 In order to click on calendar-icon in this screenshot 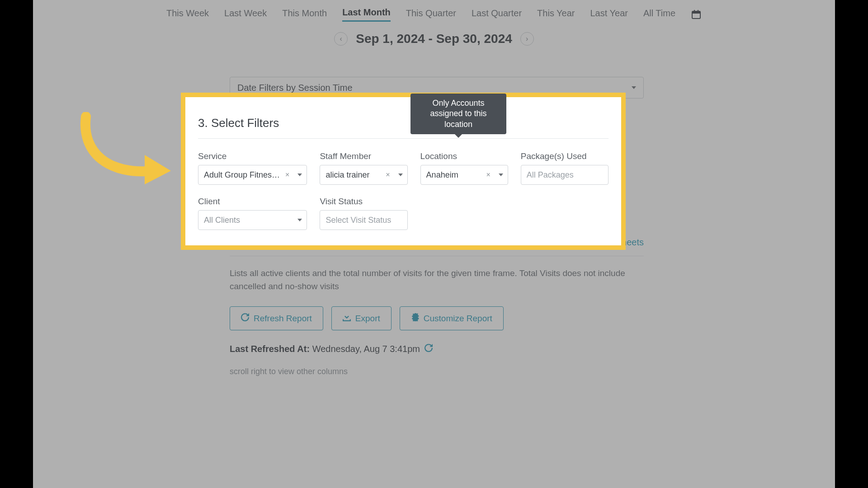, I will do `click(696, 14)`.